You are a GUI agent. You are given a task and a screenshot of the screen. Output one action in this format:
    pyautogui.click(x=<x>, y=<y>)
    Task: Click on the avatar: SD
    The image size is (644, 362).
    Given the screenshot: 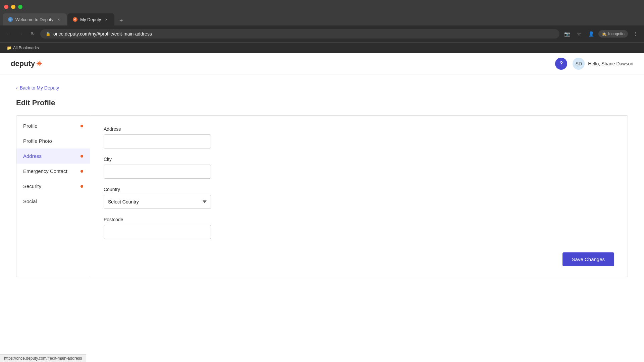 What is the action you would take?
    pyautogui.click(x=579, y=64)
    